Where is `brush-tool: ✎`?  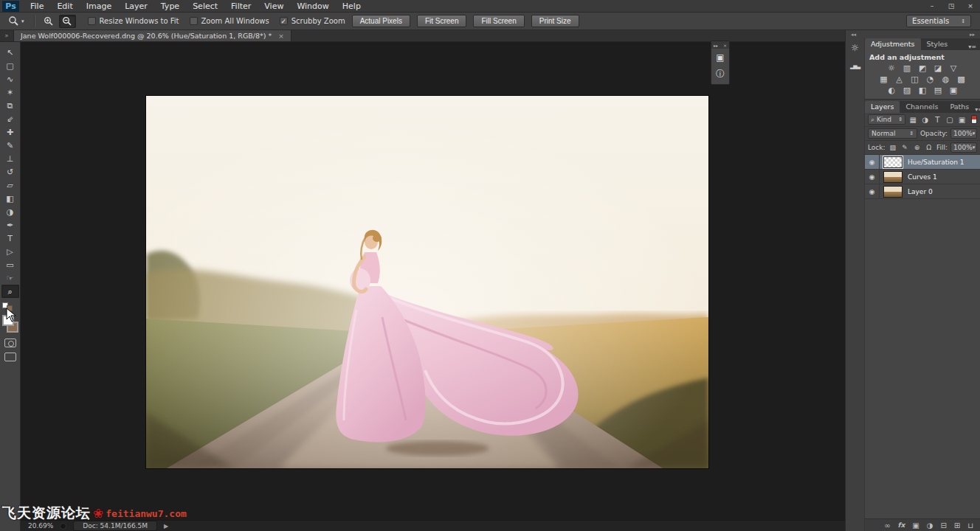 brush-tool: ✎ is located at coordinates (10, 145).